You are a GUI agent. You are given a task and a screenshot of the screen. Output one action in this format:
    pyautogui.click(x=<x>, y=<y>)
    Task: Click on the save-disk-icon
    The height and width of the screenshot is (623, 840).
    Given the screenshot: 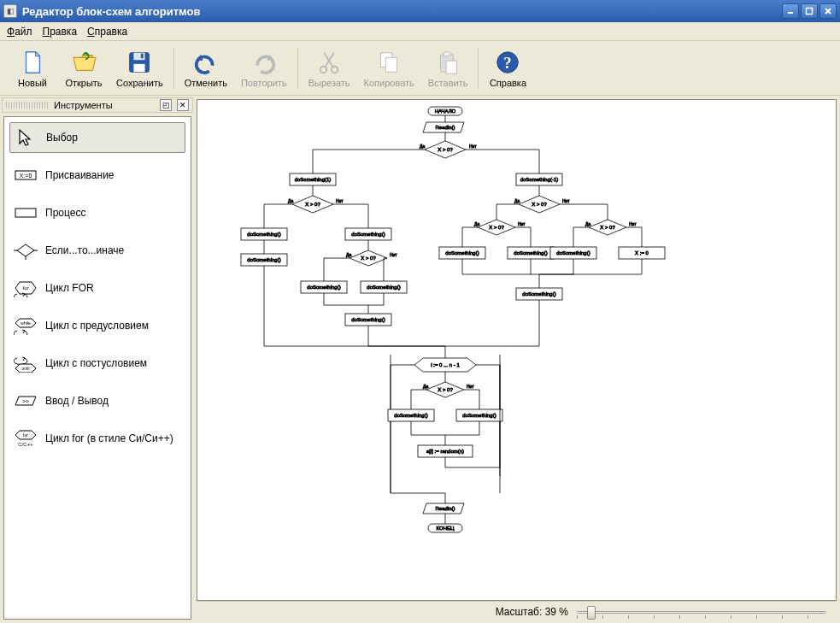 What is the action you would take?
    pyautogui.click(x=139, y=62)
    